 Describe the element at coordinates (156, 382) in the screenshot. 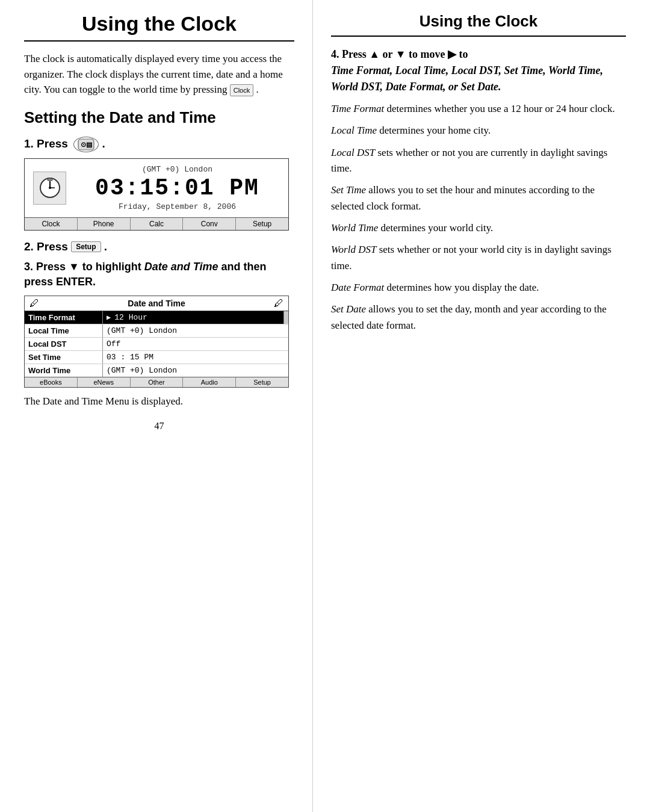

I see `dt-bottom-tabs: eBooks eNews Other Audio Setup` at that location.